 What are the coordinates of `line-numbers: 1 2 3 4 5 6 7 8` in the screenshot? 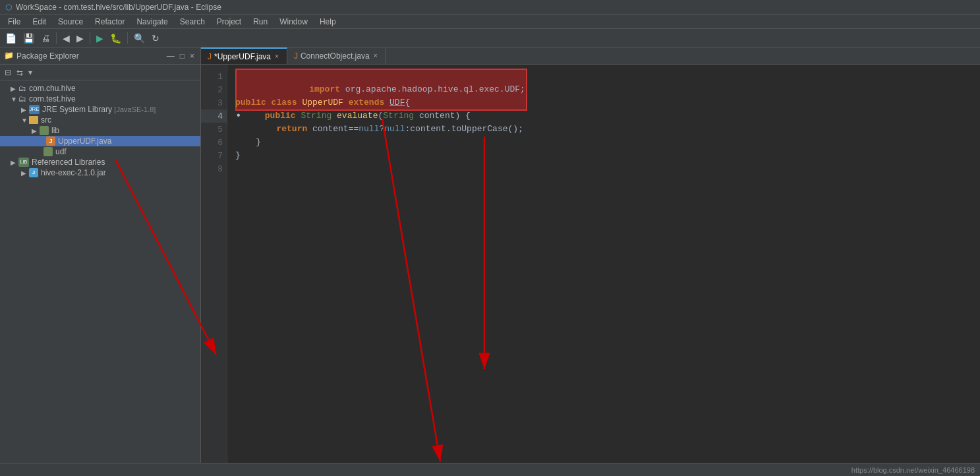 It's located at (214, 264).